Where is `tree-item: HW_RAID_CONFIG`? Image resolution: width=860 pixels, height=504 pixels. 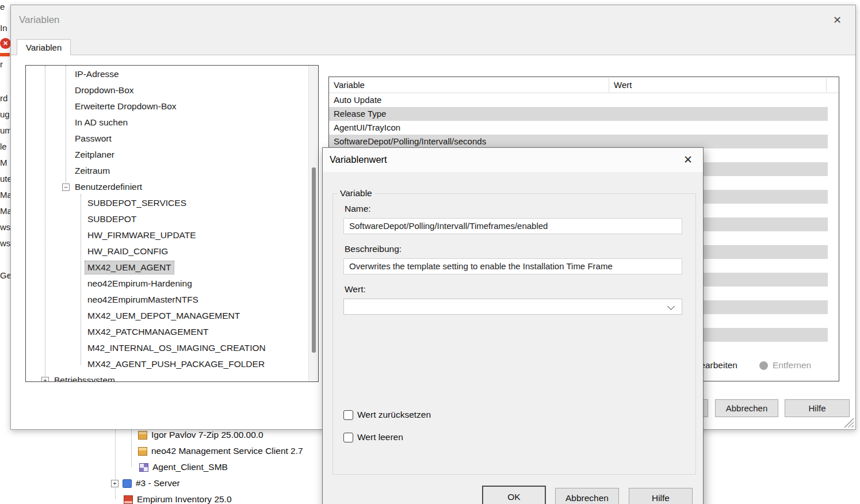 tree-item: HW_RAID_CONFIG is located at coordinates (167, 251).